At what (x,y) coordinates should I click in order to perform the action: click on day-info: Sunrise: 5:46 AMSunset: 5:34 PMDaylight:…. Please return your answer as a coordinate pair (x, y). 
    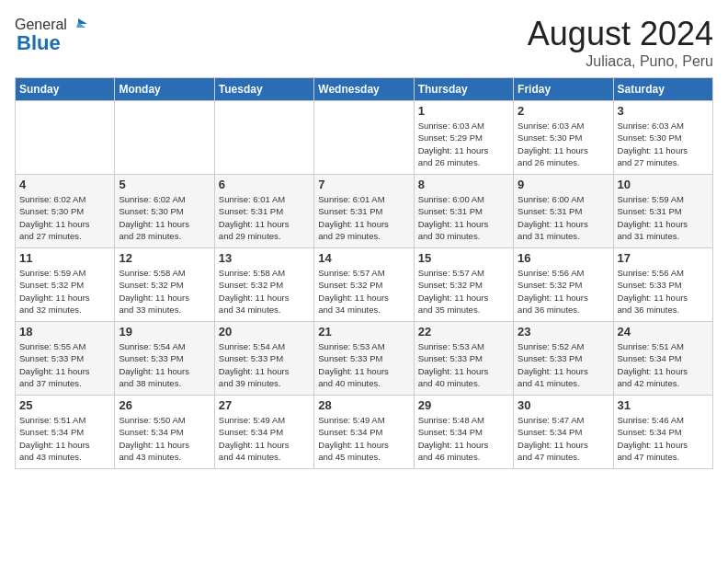
    Looking at the image, I should click on (664, 438).